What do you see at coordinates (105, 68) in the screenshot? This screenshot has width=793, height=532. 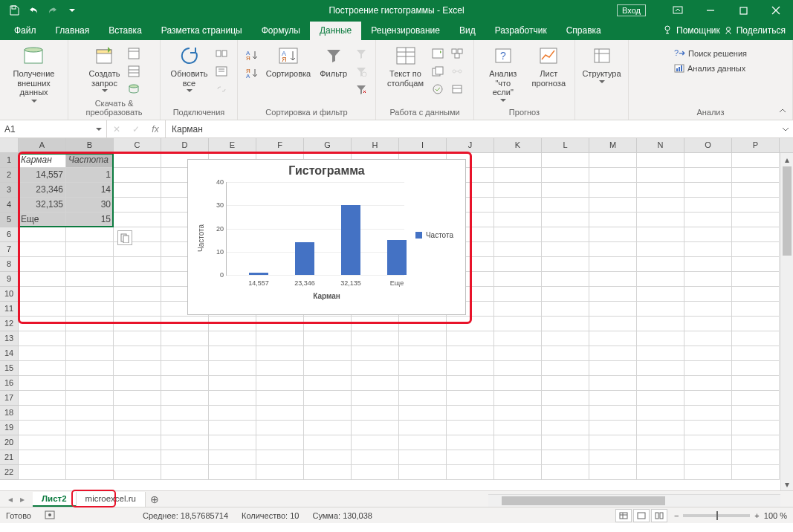 I see `new-query-button: Создать запрос` at bounding box center [105, 68].